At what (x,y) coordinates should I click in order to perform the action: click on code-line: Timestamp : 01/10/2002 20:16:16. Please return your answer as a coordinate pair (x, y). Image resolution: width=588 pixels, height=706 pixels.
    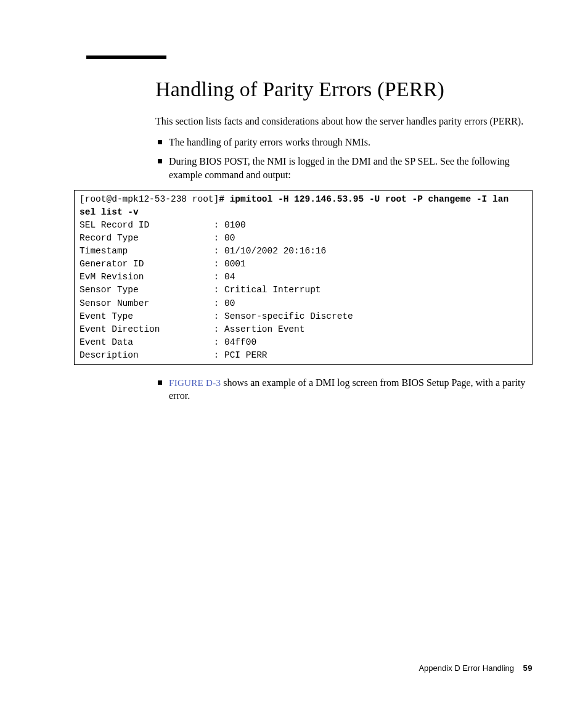
    Looking at the image, I should click on (203, 251).